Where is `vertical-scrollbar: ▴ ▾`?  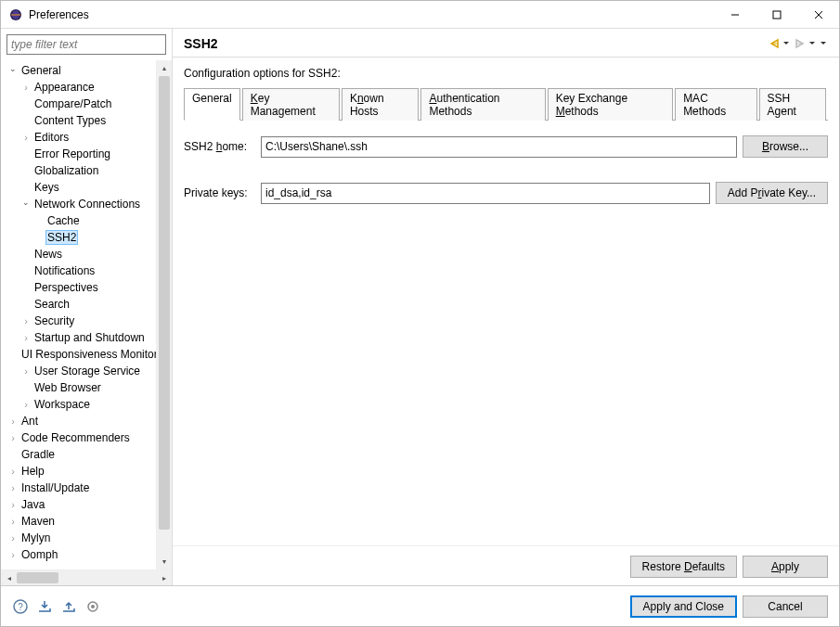 vertical-scrollbar: ▴ ▾ is located at coordinates (163, 315).